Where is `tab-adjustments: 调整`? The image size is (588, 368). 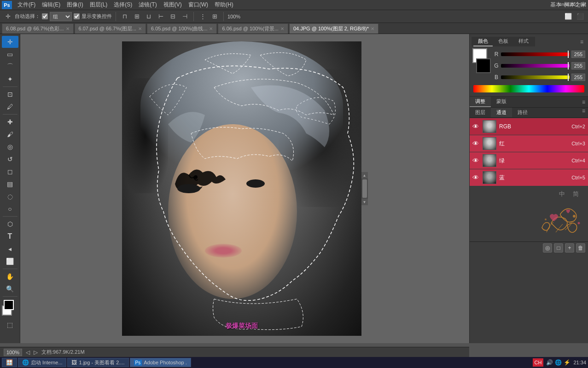
tab-adjustments: 调整 is located at coordinates (480, 102).